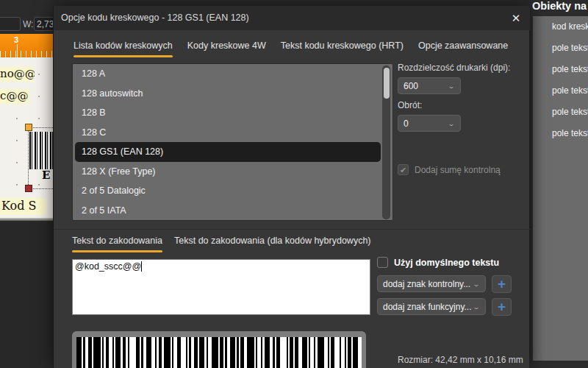  Describe the element at coordinates (449, 169) in the screenshot. I see `checksum-checkbox-row: ✔ Dodaj sumę kontrolną` at that location.